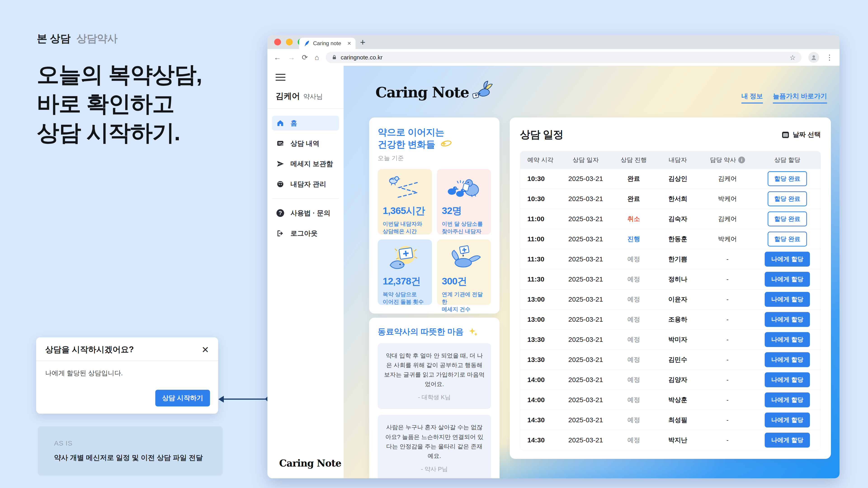 Image resolution: width=868 pixels, height=488 pixels. What do you see at coordinates (305, 164) in the screenshot?
I see `sidebar-item-messages: 메세지 보관함` at bounding box center [305, 164].